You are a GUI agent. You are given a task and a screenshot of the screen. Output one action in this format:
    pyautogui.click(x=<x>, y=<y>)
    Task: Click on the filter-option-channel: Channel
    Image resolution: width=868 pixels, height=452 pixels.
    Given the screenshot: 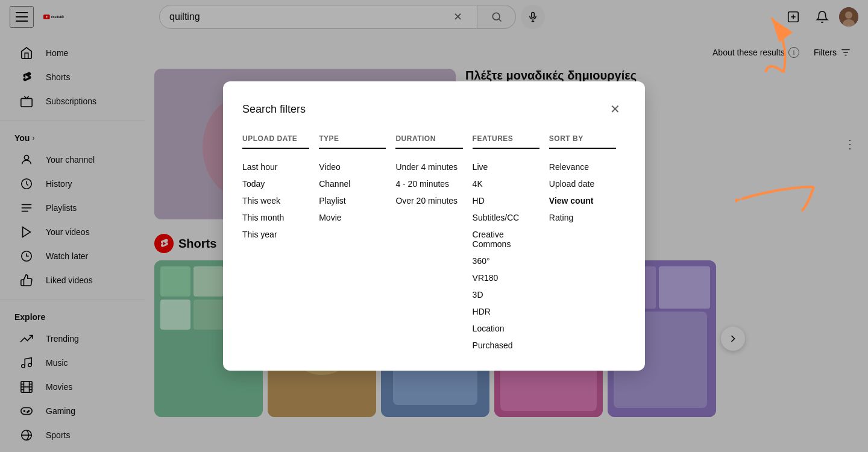 What is the action you would take?
    pyautogui.click(x=352, y=184)
    